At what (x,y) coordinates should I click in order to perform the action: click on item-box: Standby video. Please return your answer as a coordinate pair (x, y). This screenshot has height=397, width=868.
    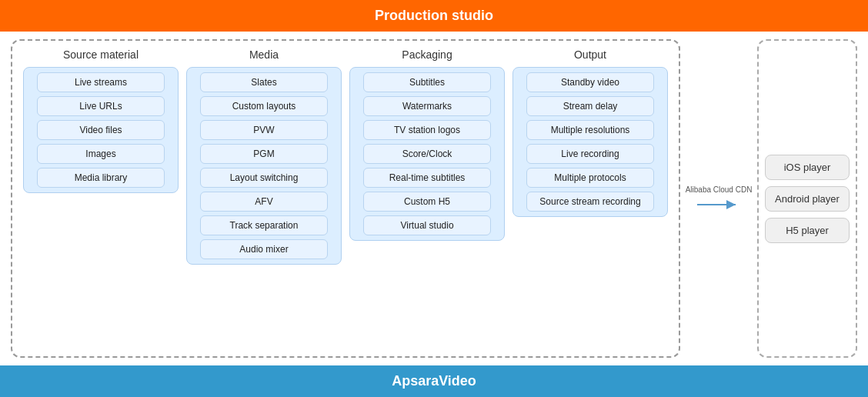
    Looking at the image, I should click on (590, 82).